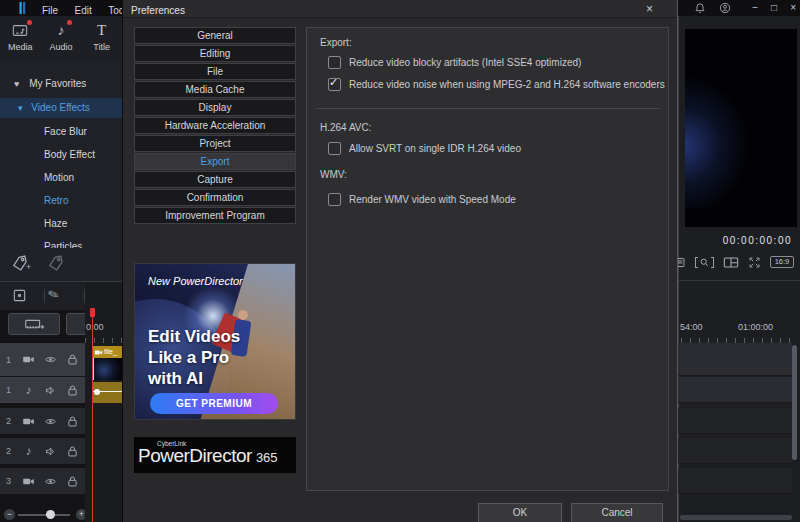  I want to click on tab-audio: ♪ Audio, so click(62, 39).